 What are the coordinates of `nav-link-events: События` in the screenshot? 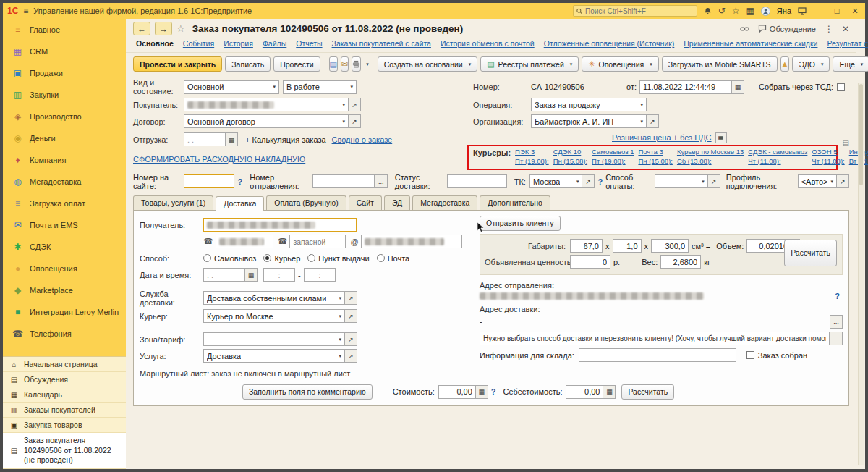 It's located at (198, 43).